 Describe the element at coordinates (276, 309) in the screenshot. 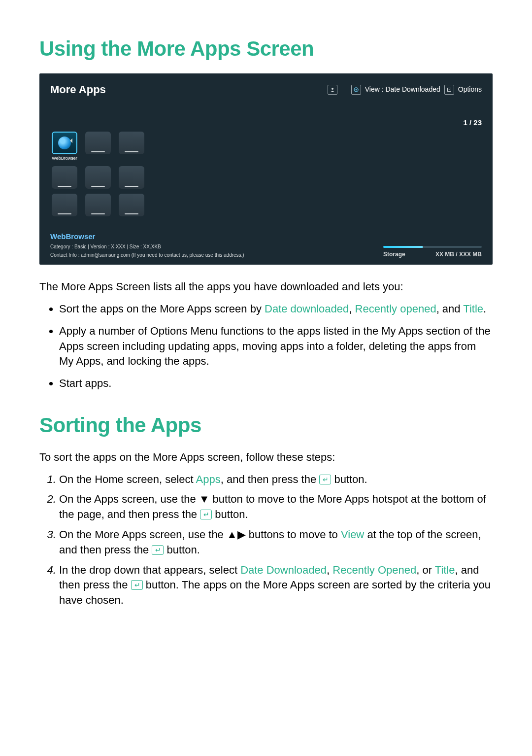

I see `list-item: Sort the apps on the More Apps screen by…` at that location.